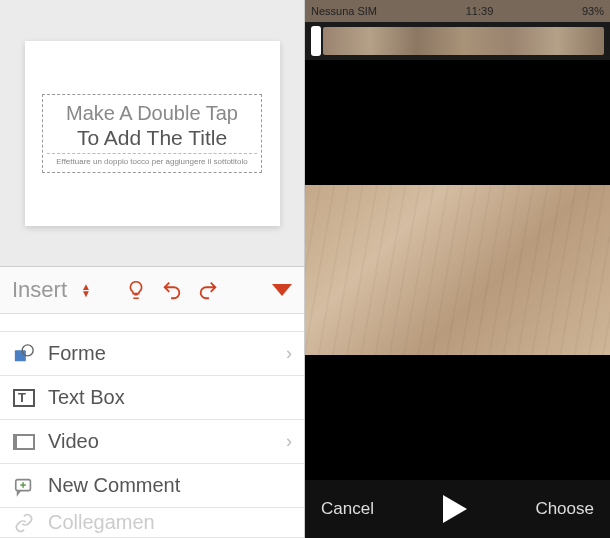 The image size is (610, 538). What do you see at coordinates (152, 442) in the screenshot?
I see `menu-item-video: Video ›` at bounding box center [152, 442].